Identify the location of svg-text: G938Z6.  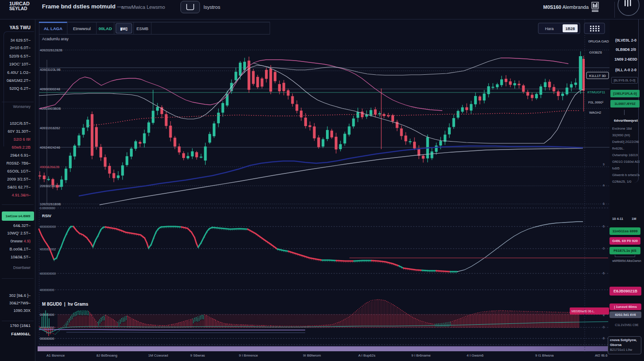
(595, 52).